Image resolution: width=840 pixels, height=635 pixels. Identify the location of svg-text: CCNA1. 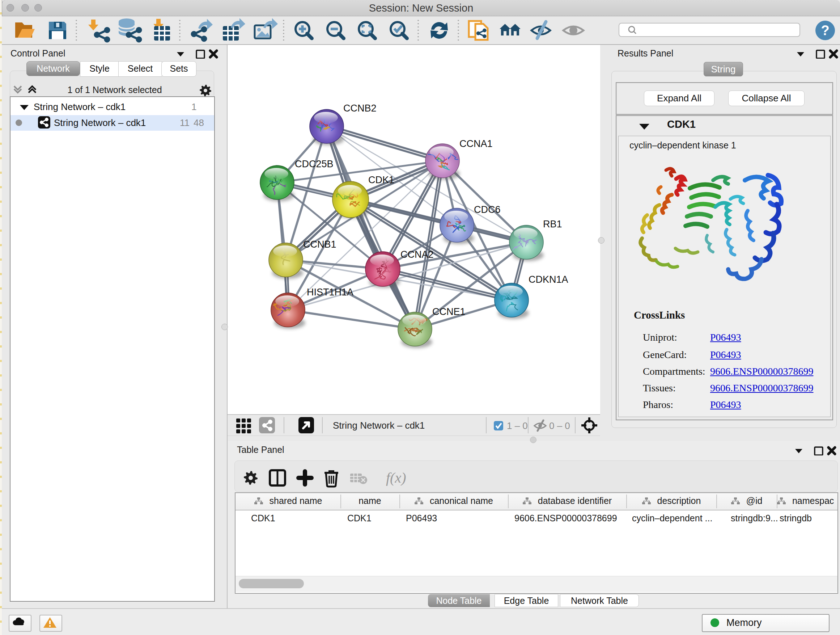
(476, 144).